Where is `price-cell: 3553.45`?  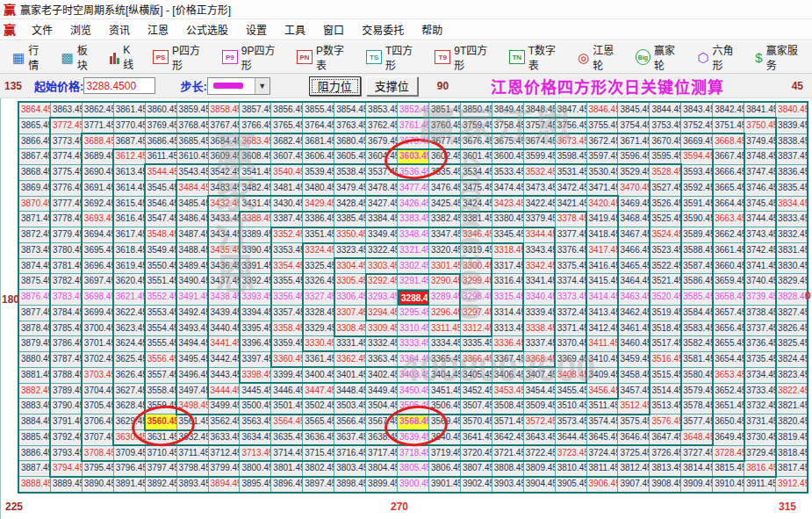 price-cell: 3553.45 is located at coordinates (162, 314).